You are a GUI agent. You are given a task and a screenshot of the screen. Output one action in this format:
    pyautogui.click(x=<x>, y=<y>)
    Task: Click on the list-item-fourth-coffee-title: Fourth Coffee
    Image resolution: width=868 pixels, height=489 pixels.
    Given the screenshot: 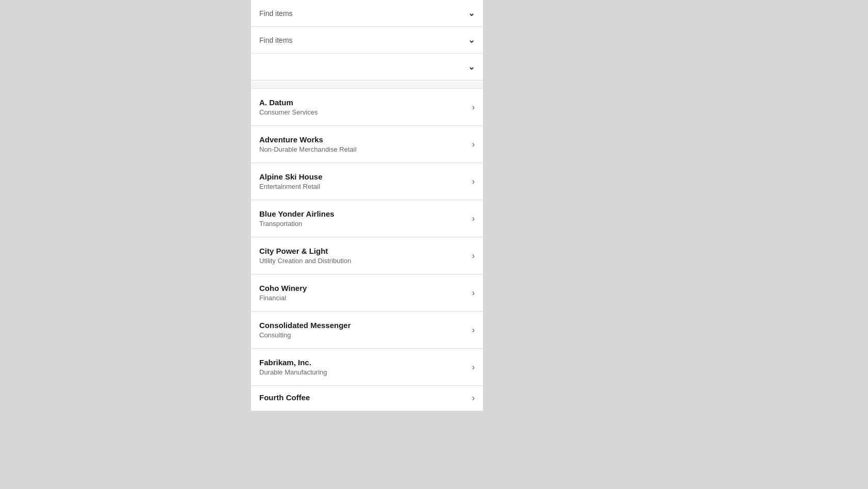 What is the action you would take?
    pyautogui.click(x=364, y=397)
    